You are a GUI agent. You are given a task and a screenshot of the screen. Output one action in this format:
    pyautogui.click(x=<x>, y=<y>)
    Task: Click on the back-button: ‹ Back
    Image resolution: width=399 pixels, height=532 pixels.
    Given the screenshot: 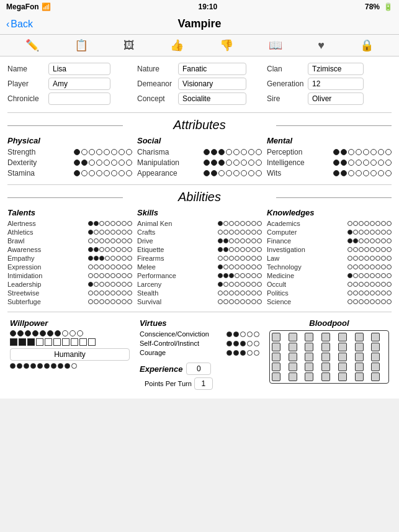 What is the action you would take?
    pyautogui.click(x=20, y=24)
    